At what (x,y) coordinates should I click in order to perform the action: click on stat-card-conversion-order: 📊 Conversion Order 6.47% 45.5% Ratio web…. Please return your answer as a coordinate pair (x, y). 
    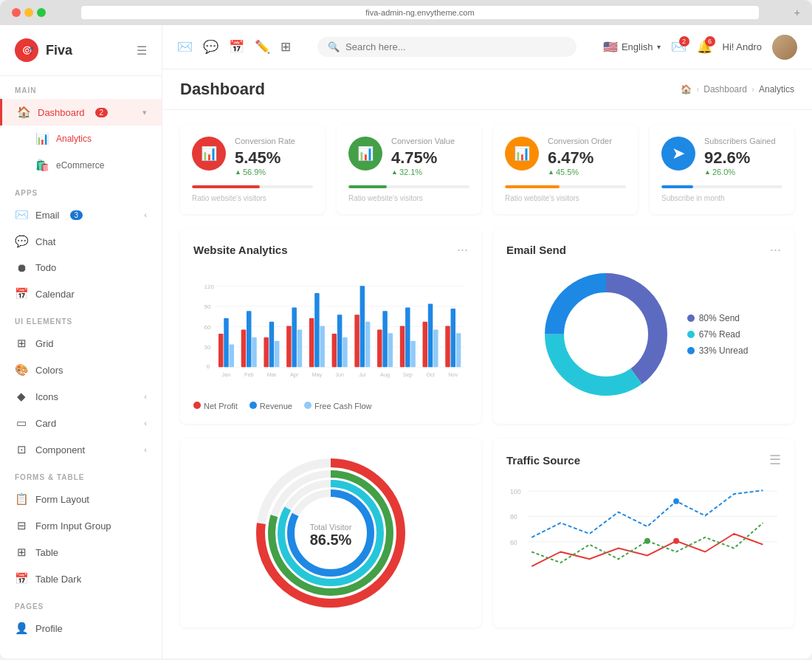
    Looking at the image, I should click on (565, 170).